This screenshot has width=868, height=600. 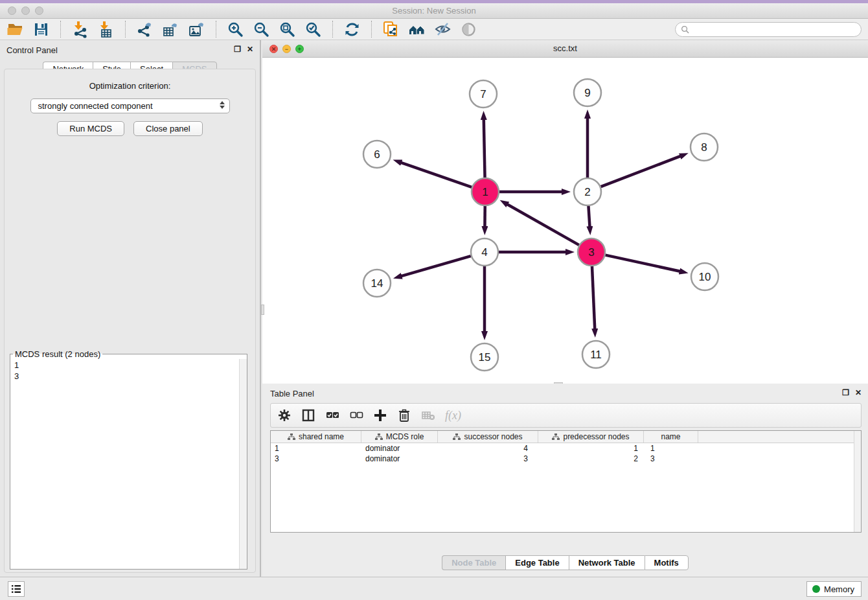 What do you see at coordinates (816, 589) in the screenshot?
I see `memory-status-icon` at bounding box center [816, 589].